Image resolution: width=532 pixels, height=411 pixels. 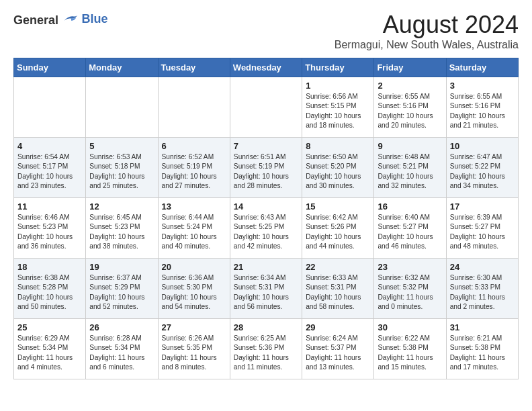 I want to click on day-info: Sunrise: 6:38 AM Sunset: 5:28 PM Dayligh…, so click(x=50, y=293).